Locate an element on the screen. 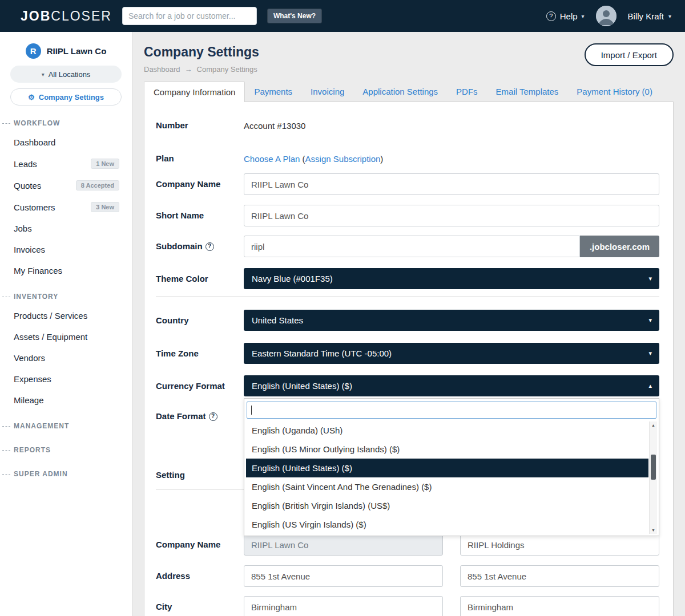 The height and width of the screenshot is (616, 685). number-label: Number is located at coordinates (200, 125).